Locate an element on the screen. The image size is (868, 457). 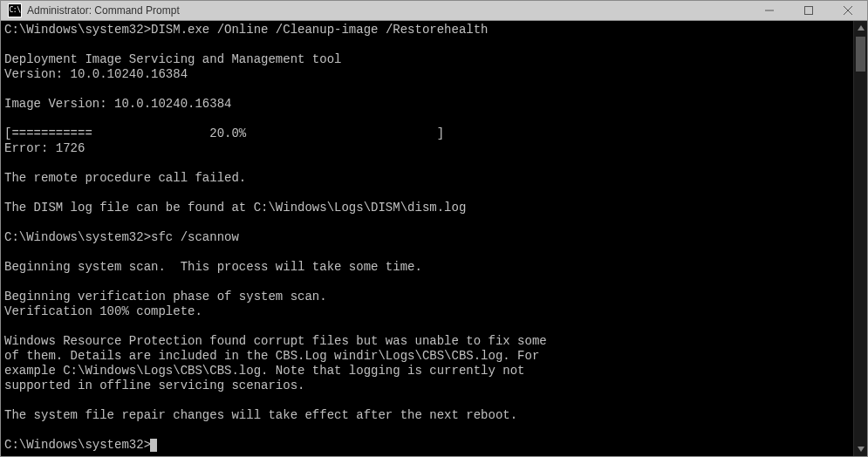
console-line: C:\Windows\system32>sfc /scannow is located at coordinates (427, 237).